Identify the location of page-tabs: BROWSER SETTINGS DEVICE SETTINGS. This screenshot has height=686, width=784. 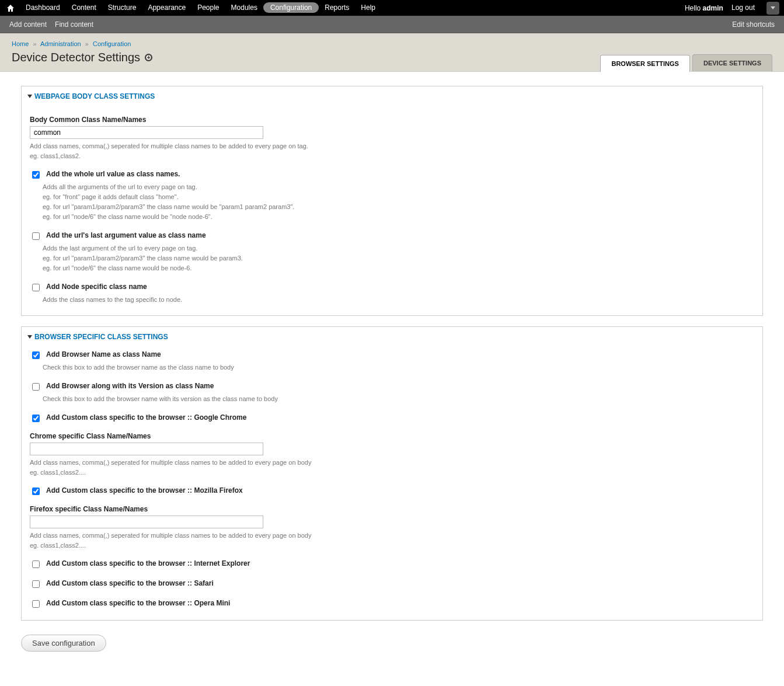
(687, 63).